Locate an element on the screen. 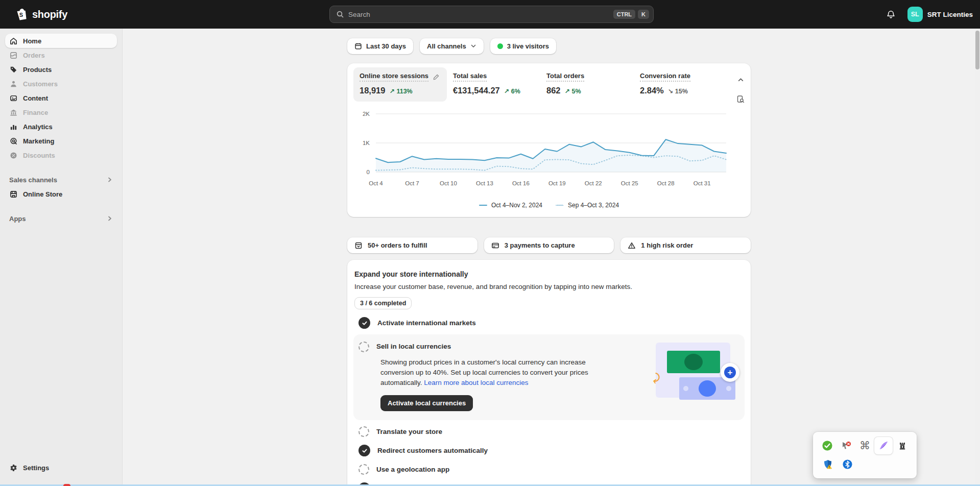 Image resolution: width=980 pixels, height=486 pixels. sidebar-item-content: Content is located at coordinates (61, 98).